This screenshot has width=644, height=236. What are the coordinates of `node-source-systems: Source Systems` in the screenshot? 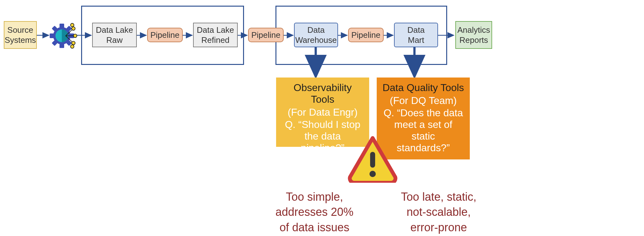 It's located at (20, 35).